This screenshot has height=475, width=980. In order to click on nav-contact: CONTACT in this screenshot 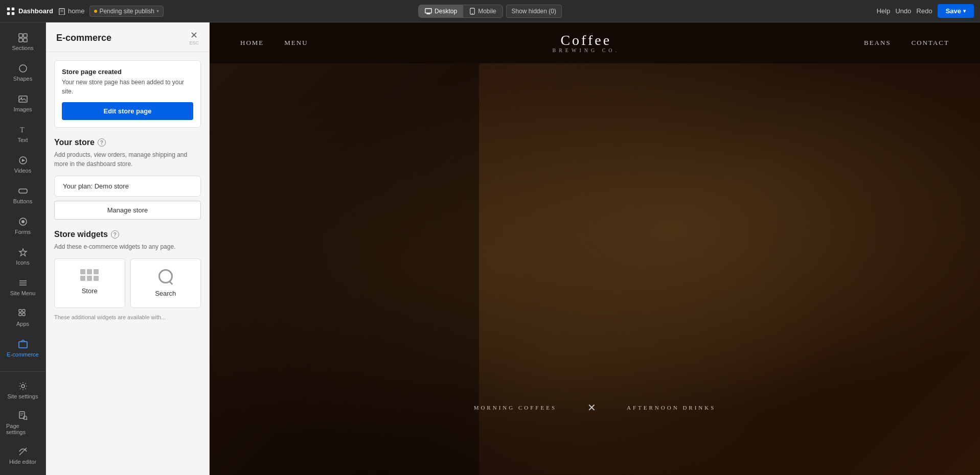, I will do `click(930, 43)`.